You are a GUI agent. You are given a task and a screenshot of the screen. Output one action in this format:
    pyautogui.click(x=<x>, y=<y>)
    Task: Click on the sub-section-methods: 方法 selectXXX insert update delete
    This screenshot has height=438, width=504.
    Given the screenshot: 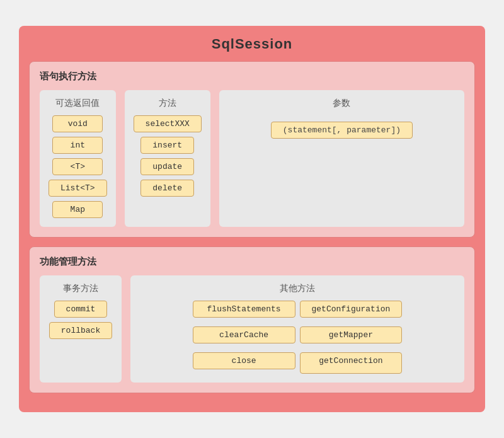 What is the action you would take?
    pyautogui.click(x=168, y=159)
    